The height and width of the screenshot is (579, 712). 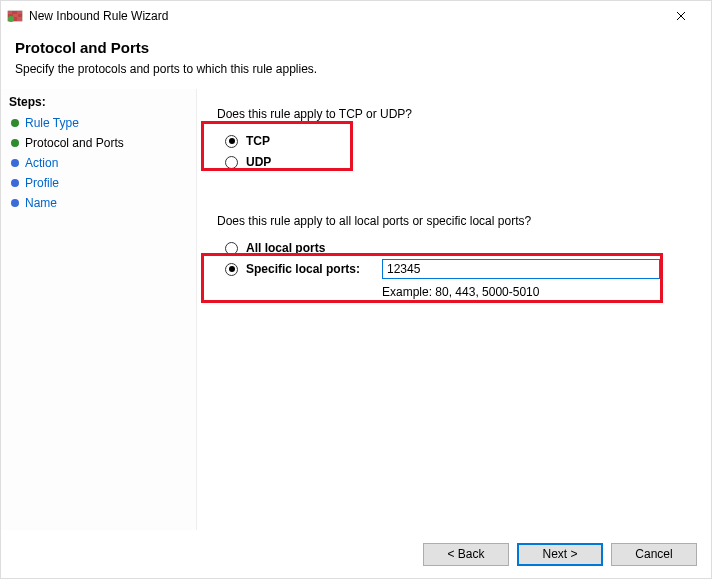 What do you see at coordinates (454, 114) in the screenshot?
I see `protocol-question: Does this rule apply to TCP or UDP?` at bounding box center [454, 114].